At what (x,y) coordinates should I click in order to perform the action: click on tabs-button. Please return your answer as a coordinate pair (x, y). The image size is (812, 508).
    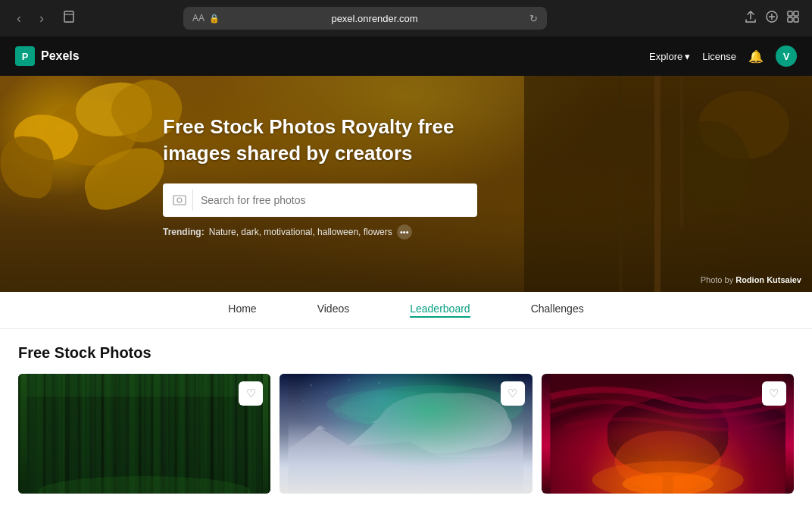
    Looking at the image, I should click on (793, 18).